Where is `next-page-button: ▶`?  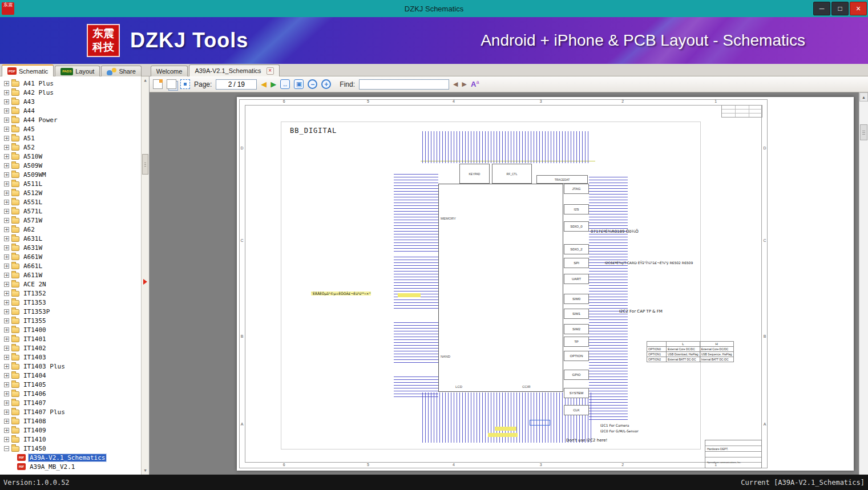 next-page-button: ▶ is located at coordinates (273, 84).